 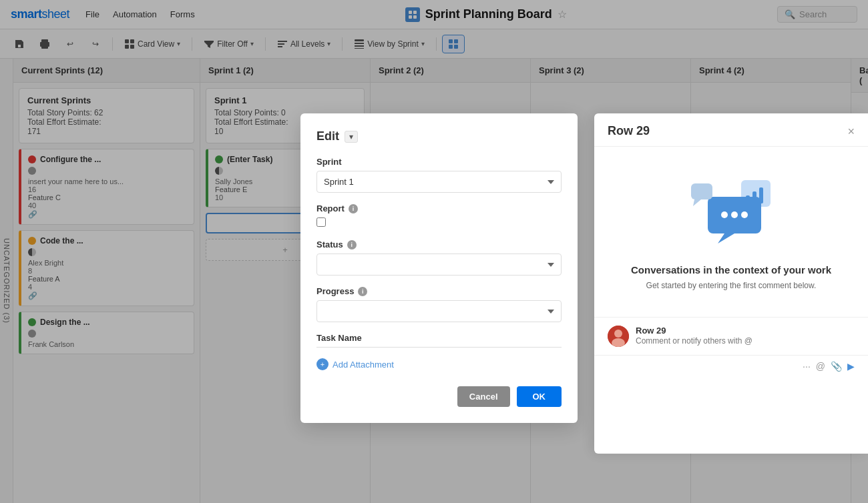 I want to click on conversation-heading: Conversations in the context of your wor…, so click(x=731, y=270).